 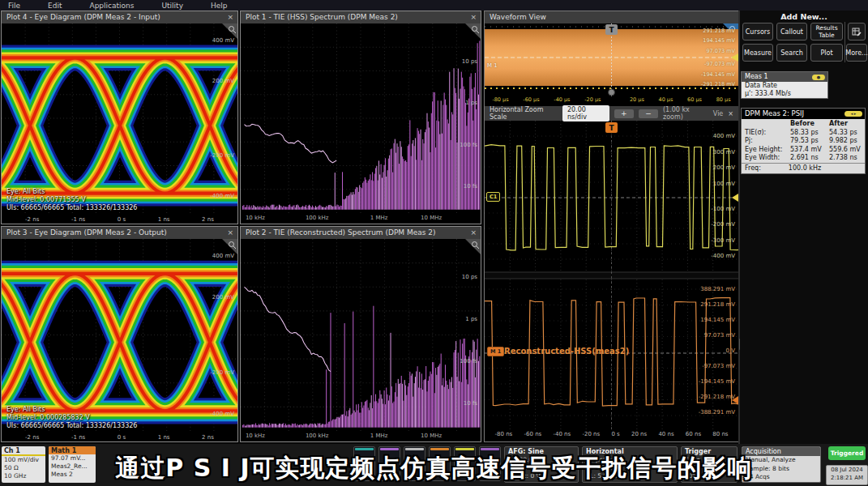 I want to click on plot4-title: Plot 4 - Eye Diagram (DPM Meas 2 - Input…, so click(x=83, y=17).